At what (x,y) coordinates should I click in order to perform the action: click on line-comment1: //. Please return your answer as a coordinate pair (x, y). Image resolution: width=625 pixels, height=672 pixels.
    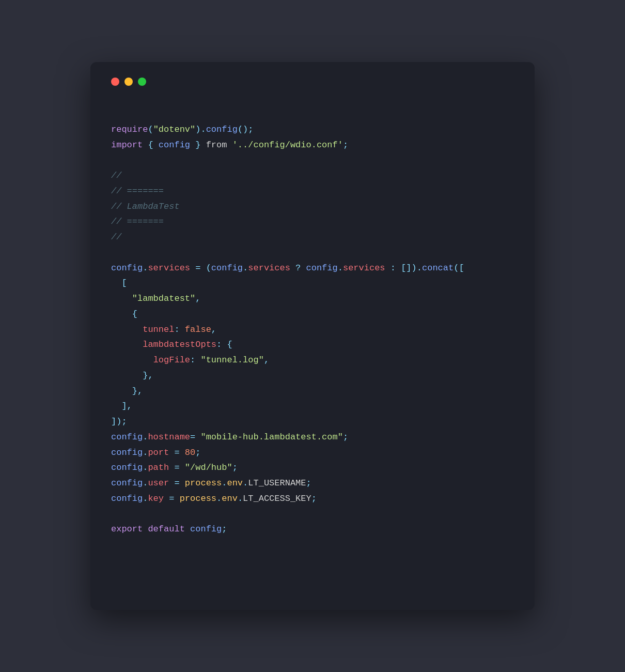
    Looking at the image, I should click on (116, 176).